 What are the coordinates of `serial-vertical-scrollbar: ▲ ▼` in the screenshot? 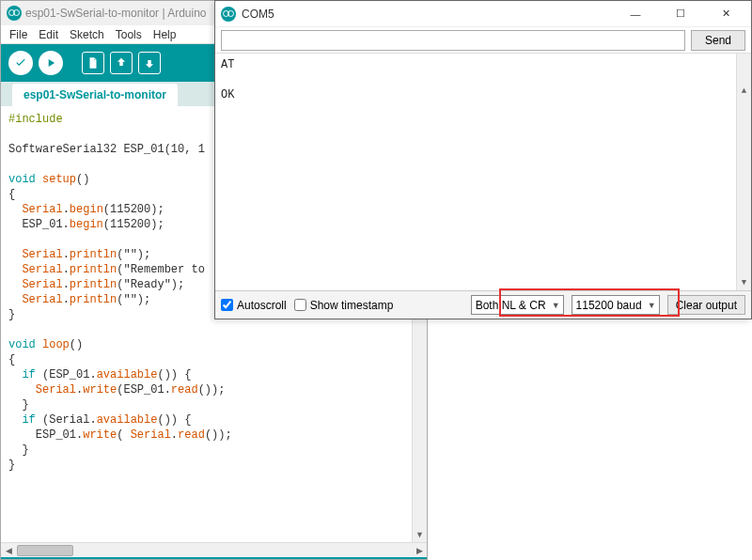 It's located at (744, 172).